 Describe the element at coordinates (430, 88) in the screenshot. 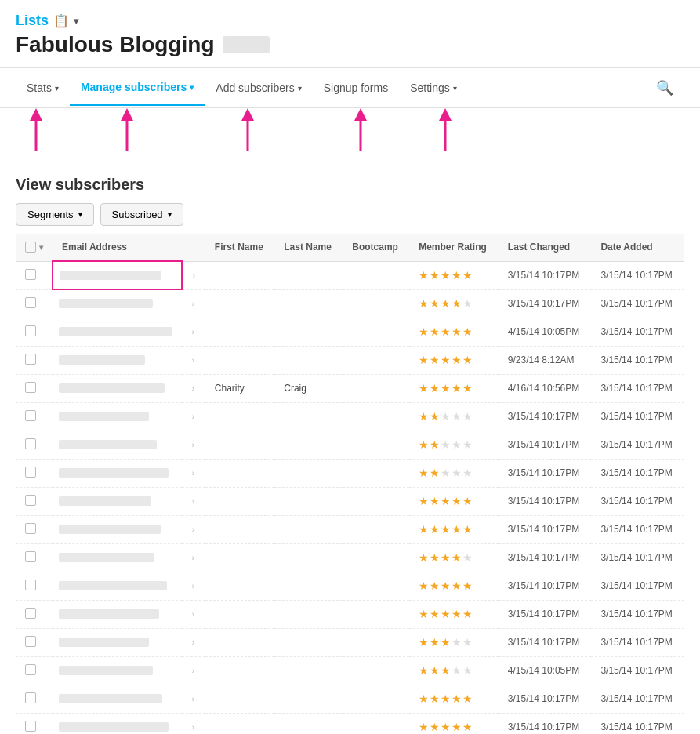

I see `nav-settings-label: Settings` at that location.